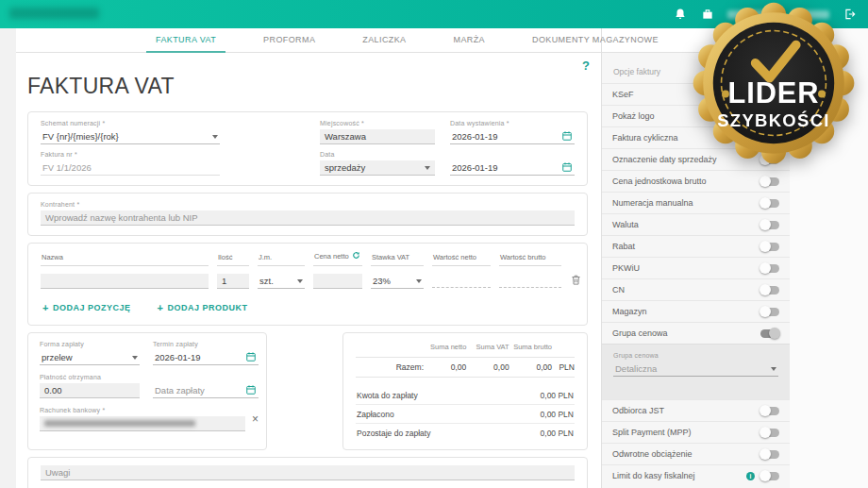 The width and height of the screenshot is (868, 488). I want to click on col-jm: J.m., so click(281, 260).